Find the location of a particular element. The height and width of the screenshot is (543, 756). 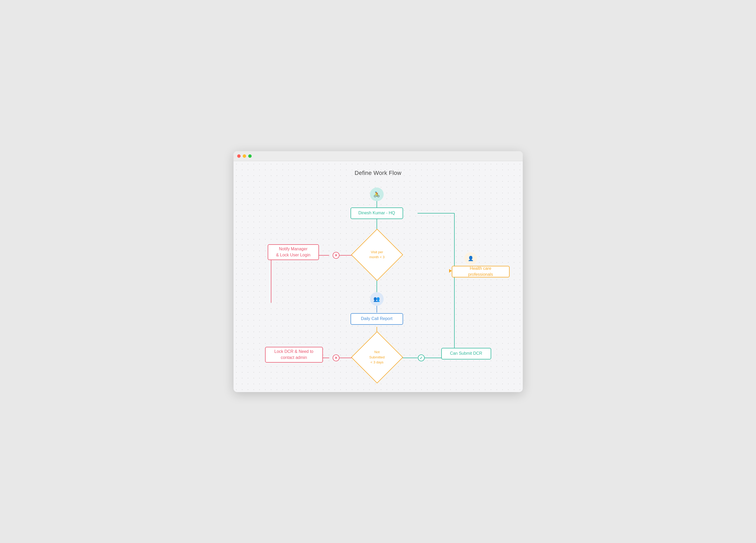

dinesh-box: Dinesh Kumar - HQ is located at coordinates (377, 213).